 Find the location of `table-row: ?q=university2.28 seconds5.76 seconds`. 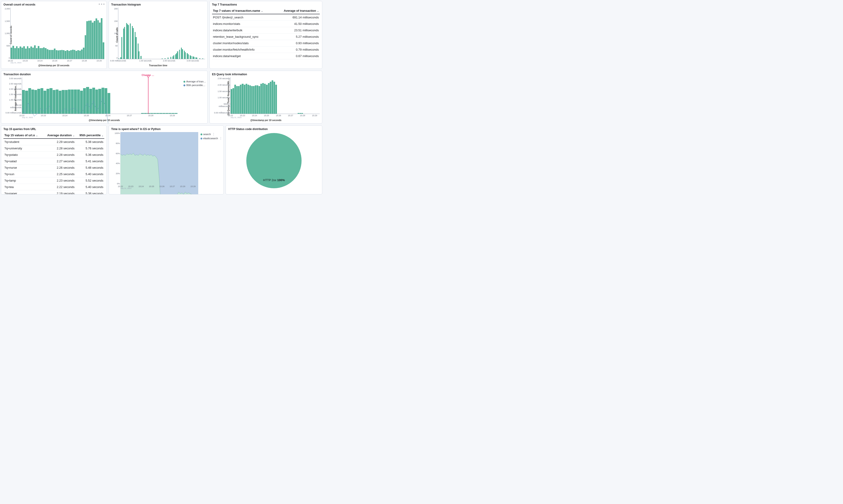

table-row: ?q=university2.28 seconds5.76 seconds is located at coordinates (54, 149).